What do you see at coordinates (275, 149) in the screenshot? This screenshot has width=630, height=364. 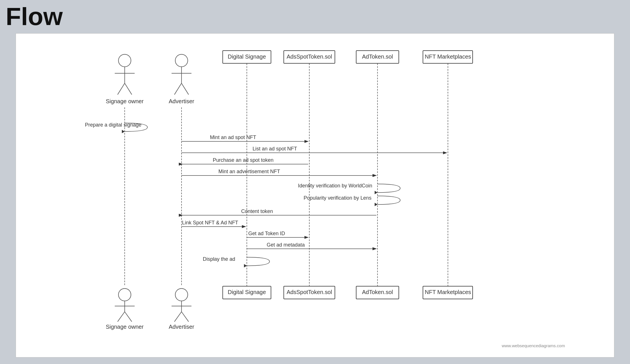 I see `msg-list-ad-spot-nft: List an ad spot NFT` at bounding box center [275, 149].